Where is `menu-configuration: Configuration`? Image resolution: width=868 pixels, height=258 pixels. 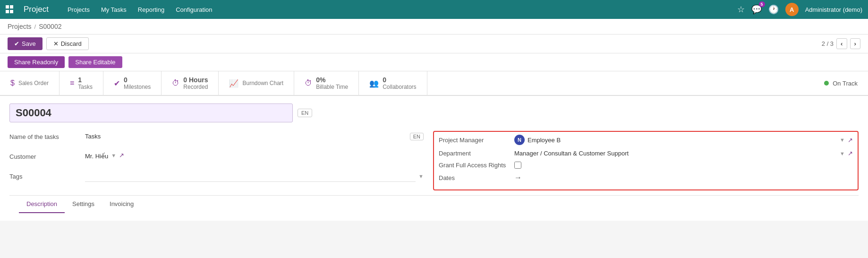
menu-configuration: Configuration is located at coordinates (194, 9).